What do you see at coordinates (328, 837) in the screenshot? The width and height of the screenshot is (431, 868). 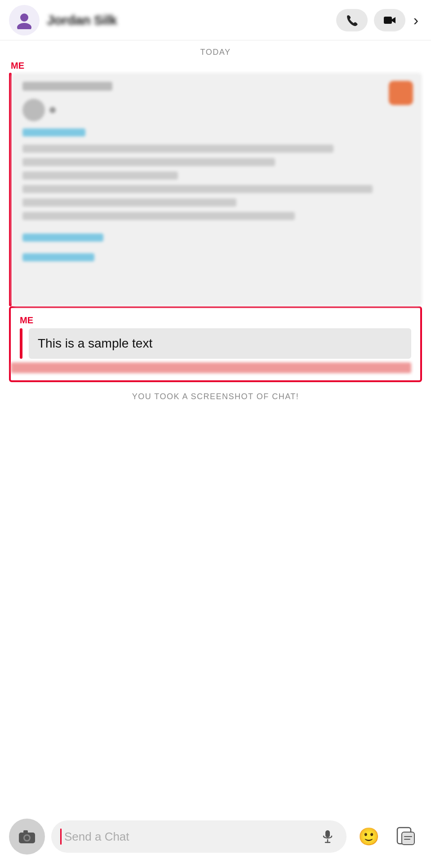 I see `microphone-button` at bounding box center [328, 837].